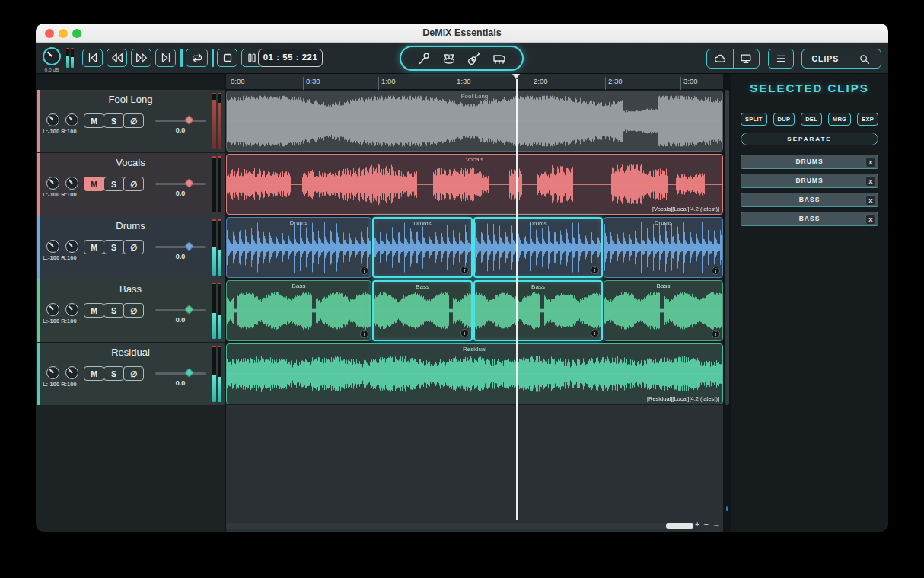 The height and width of the screenshot is (578, 924). Describe the element at coordinates (475, 96) in the screenshot. I see `clip-label: Fool Long` at that location.